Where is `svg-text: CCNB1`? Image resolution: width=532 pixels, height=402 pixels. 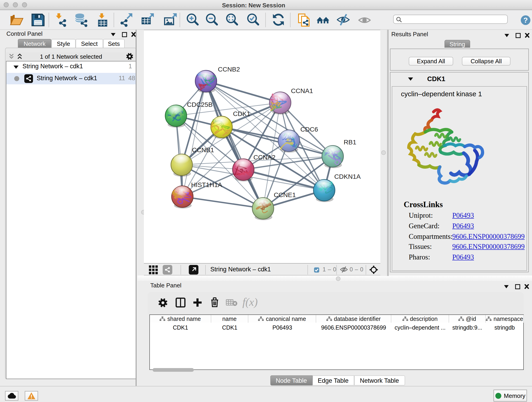 svg-text: CCNB1 is located at coordinates (203, 150).